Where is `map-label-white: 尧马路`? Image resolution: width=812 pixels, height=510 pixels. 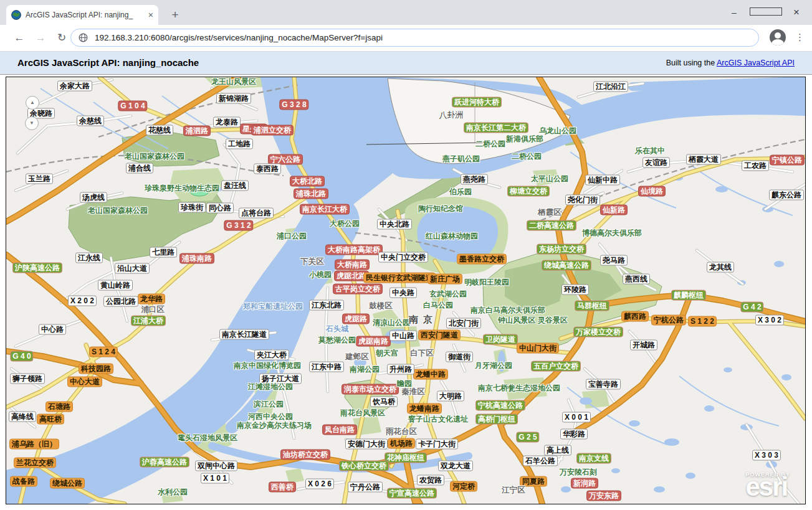 map-label-white: 尧马路 is located at coordinates (614, 260).